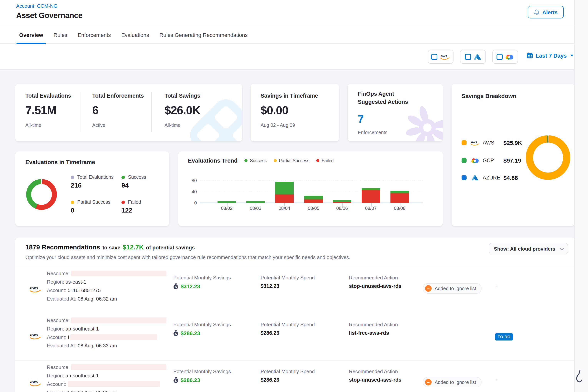 This screenshot has width=588, height=392. Describe the element at coordinates (456, 288) in the screenshot. I see `ignore-list-label: Added to Ignore list` at that location.